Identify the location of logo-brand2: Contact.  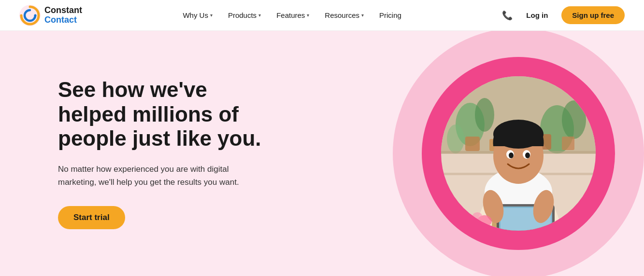
(63, 20).